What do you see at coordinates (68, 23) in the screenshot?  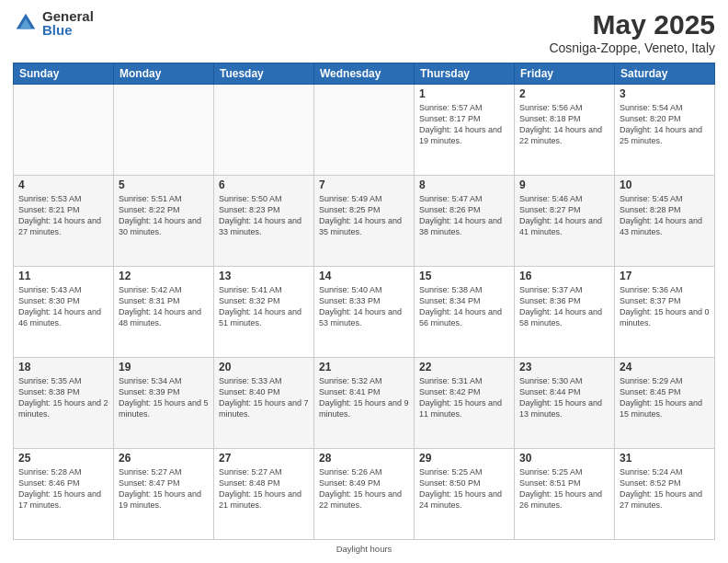 I see `logo-text: General Blue` at bounding box center [68, 23].